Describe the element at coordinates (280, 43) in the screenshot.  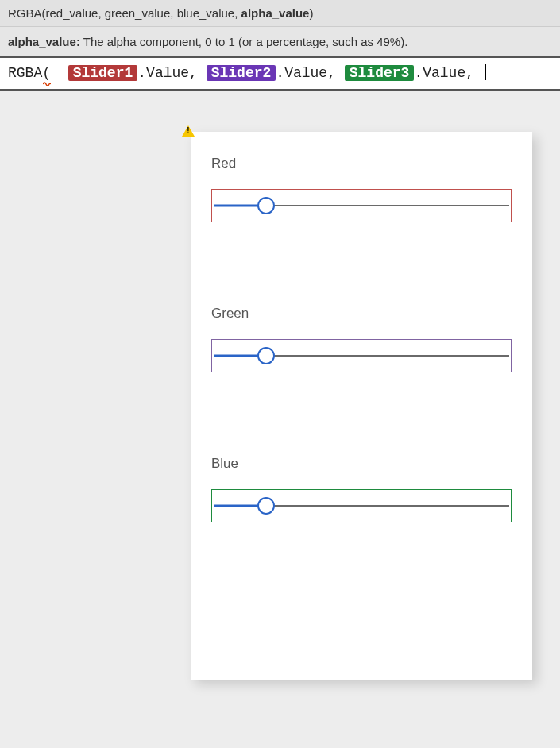
I see `parameter-help-bar: alpha_value: The alpha component, 0 to 1…` at that location.